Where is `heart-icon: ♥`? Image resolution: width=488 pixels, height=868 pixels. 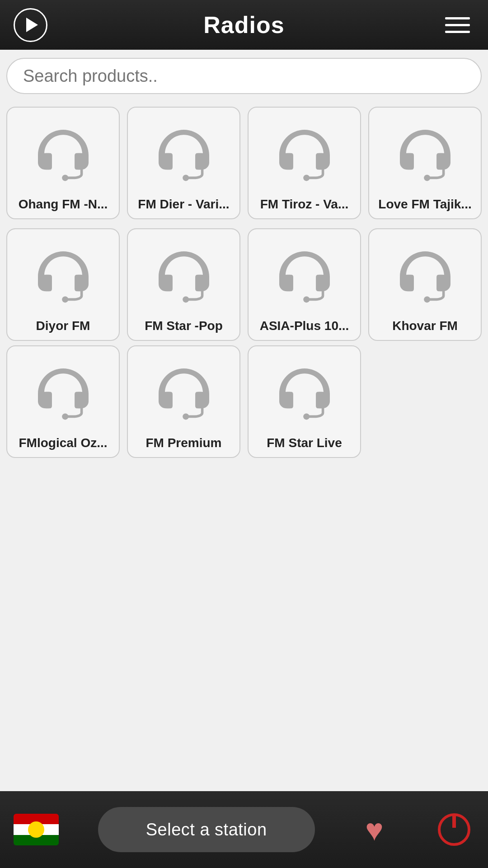
heart-icon: ♥ is located at coordinates (374, 830).